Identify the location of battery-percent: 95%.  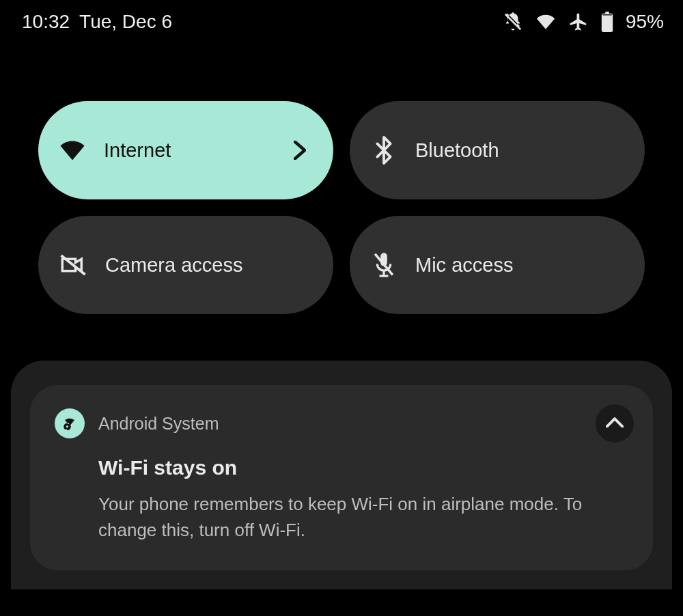
(645, 22).